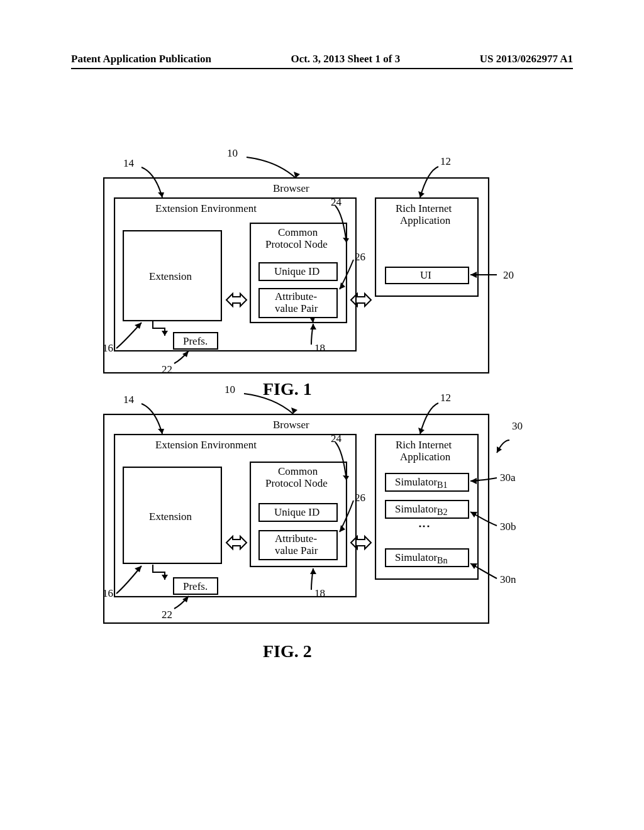 The width and height of the screenshot is (644, 830). Describe the element at coordinates (108, 594) in the screenshot. I see `fig2-ref-16: 16` at that location.